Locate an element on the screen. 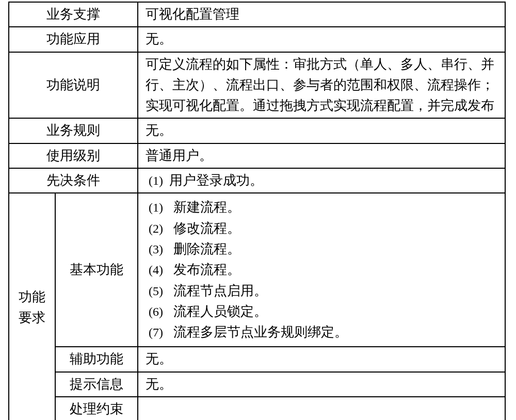 The image size is (516, 420). list-item: (1)新建流程。 is located at coordinates (324, 207).